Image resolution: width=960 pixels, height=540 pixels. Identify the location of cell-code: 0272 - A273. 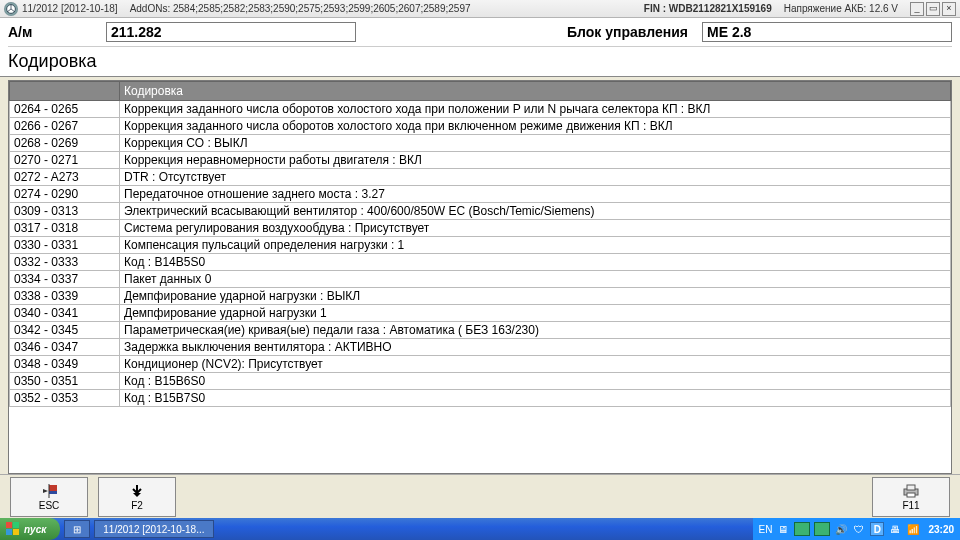
(65, 178).